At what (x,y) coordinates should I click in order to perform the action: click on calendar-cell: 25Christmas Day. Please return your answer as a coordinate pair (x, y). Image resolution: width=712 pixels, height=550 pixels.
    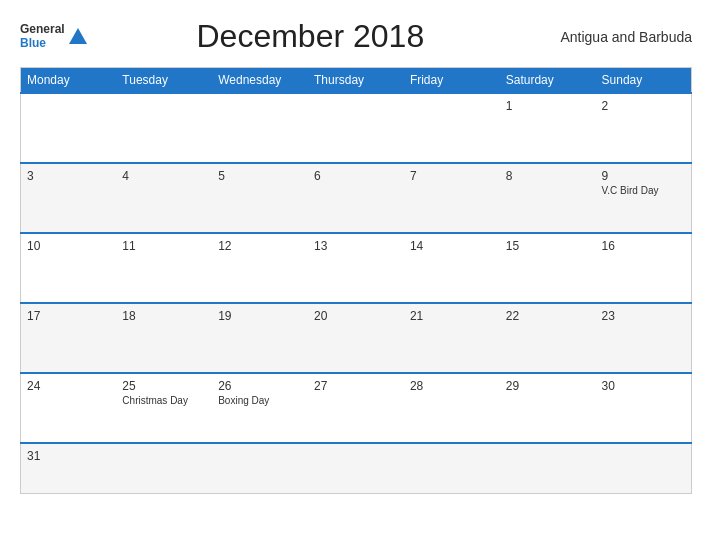
    Looking at the image, I should click on (164, 408).